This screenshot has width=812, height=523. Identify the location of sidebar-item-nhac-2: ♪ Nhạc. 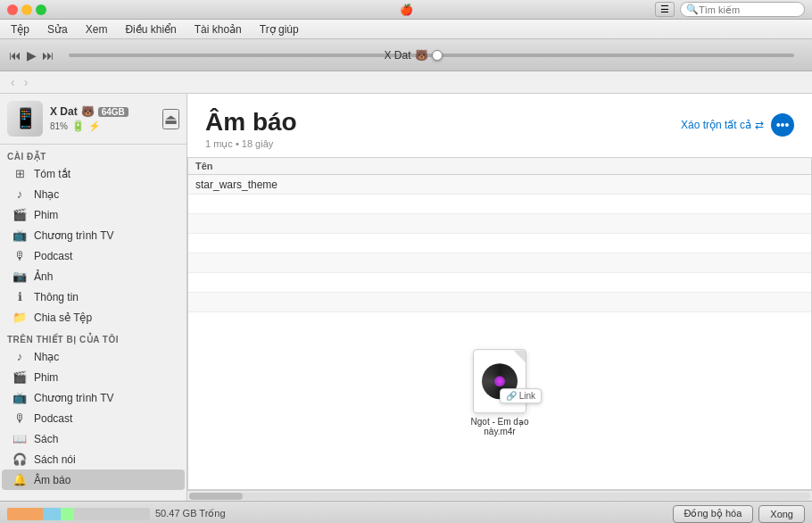
(93, 357).